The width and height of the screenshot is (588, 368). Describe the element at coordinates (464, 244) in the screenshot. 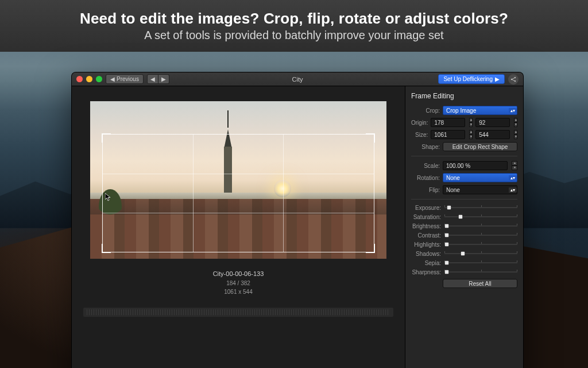

I see `highlights-slider-row: Highlights:` at that location.